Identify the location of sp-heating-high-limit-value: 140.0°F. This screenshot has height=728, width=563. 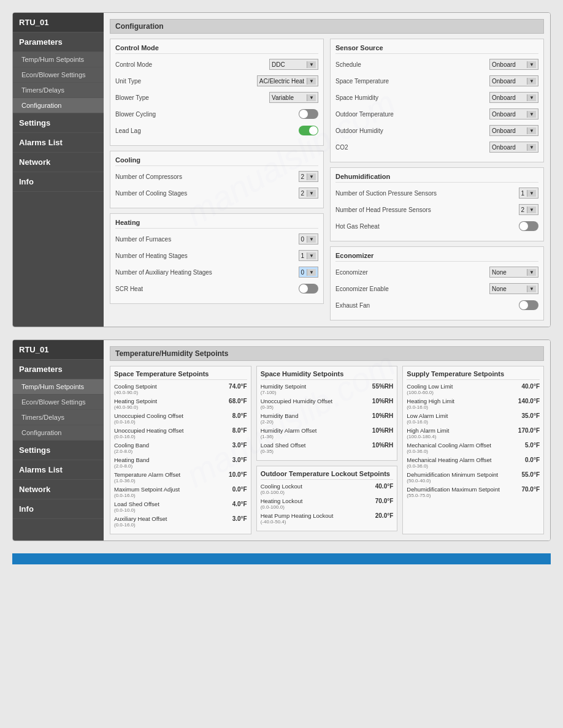
(527, 401).